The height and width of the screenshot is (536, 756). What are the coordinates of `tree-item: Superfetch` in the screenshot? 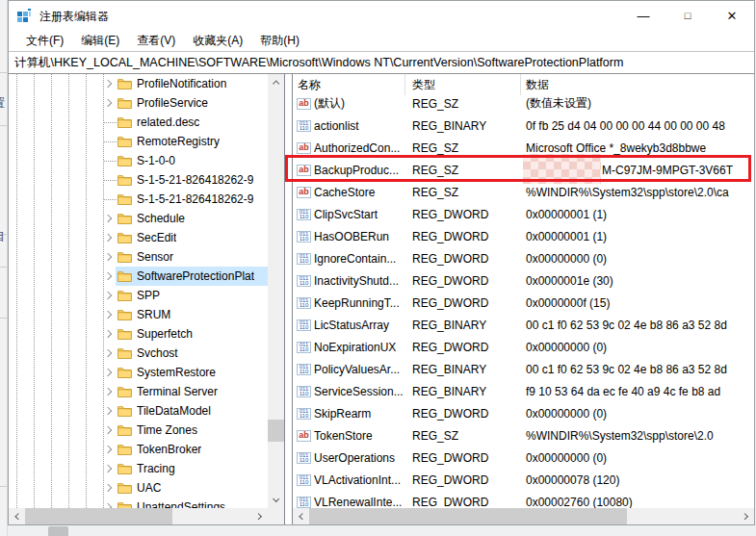 It's located at (139, 334).